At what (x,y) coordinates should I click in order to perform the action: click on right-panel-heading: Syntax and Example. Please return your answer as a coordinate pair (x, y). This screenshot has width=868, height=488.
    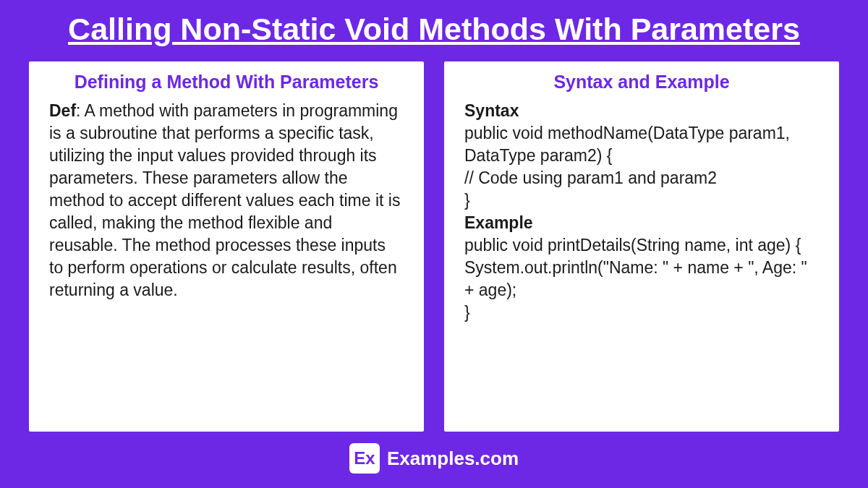
    Looking at the image, I should click on (642, 82).